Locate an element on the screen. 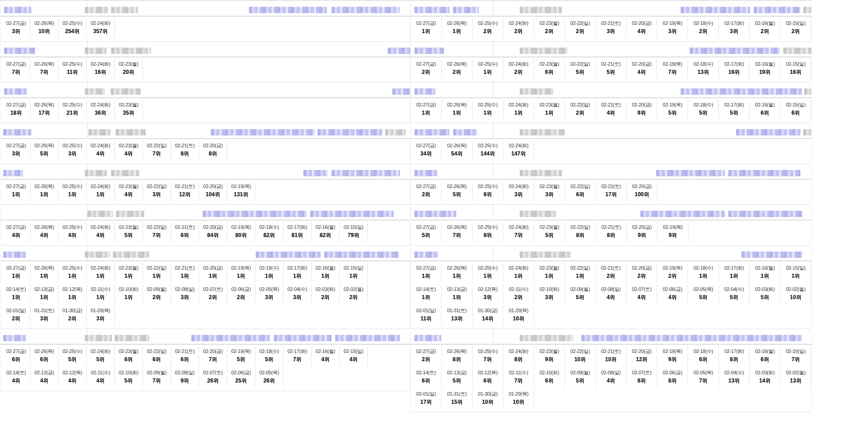  header-divider is located at coordinates (493, 171).